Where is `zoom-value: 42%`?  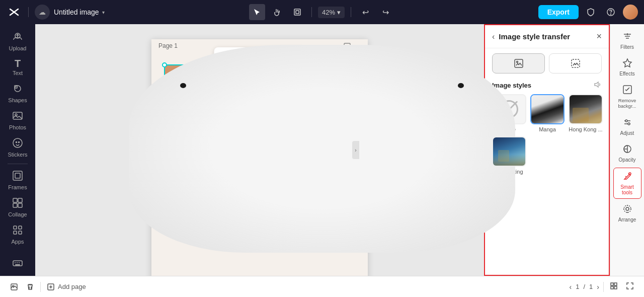
zoom-value: 42% is located at coordinates (329, 12).